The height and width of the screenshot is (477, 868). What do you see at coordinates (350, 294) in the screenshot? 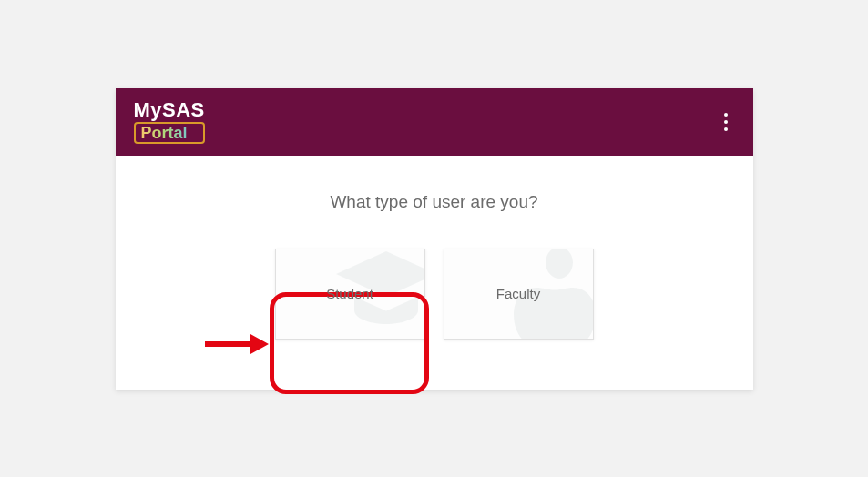
I see `option-student: Student` at bounding box center [350, 294].